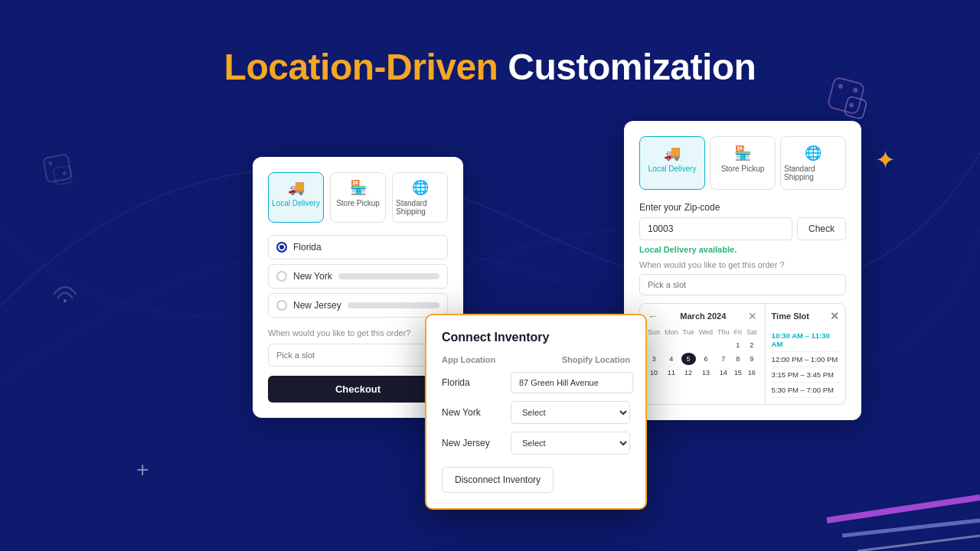 The height and width of the screenshot is (551, 980). Describe the element at coordinates (282, 247) in the screenshot. I see `radio-florida` at that location.